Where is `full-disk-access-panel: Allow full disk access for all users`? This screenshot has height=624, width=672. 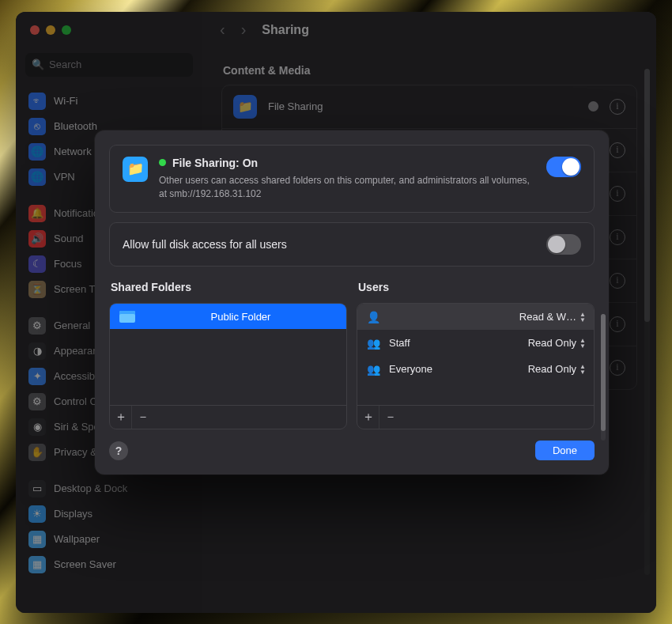 full-disk-access-panel: Allow full disk access for all users is located at coordinates (352, 244).